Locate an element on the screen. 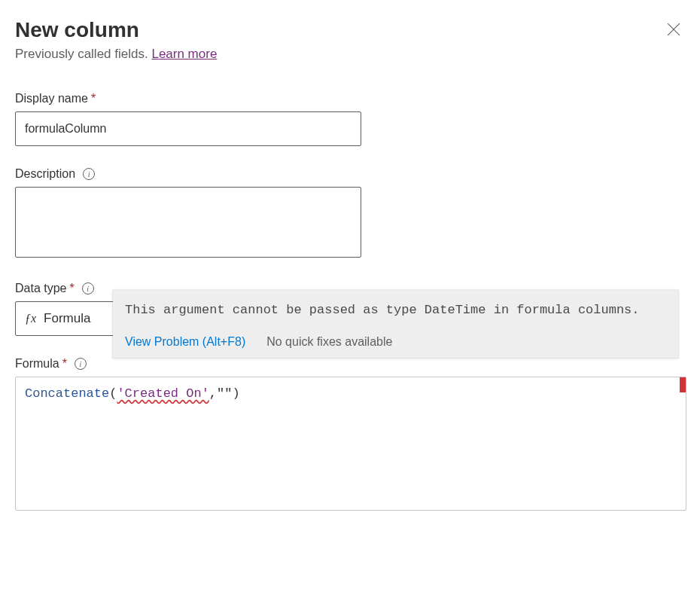 The width and height of the screenshot is (700, 589). formula-token-paren: ) is located at coordinates (236, 393).